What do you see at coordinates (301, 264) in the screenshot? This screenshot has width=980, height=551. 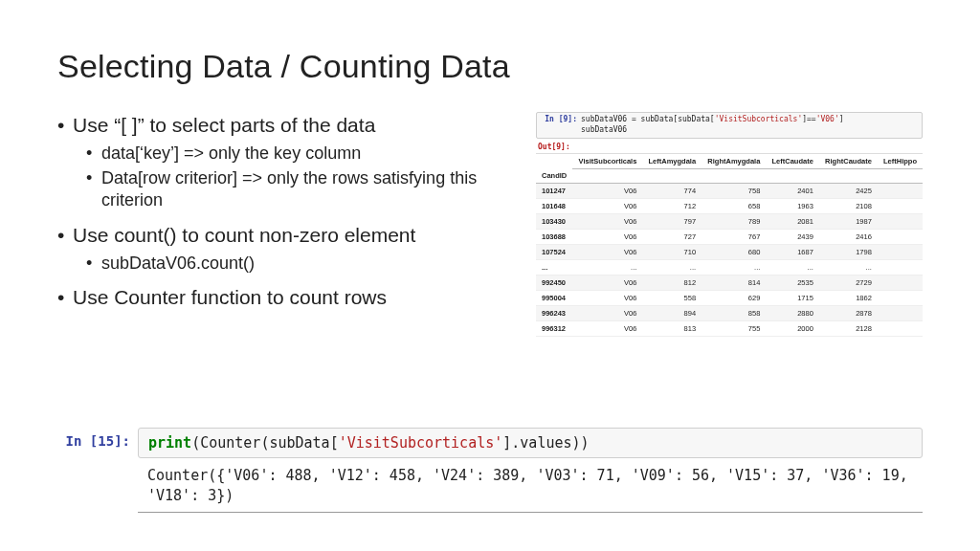 I see `bullet-2a: subDataV06.count()` at bounding box center [301, 264].